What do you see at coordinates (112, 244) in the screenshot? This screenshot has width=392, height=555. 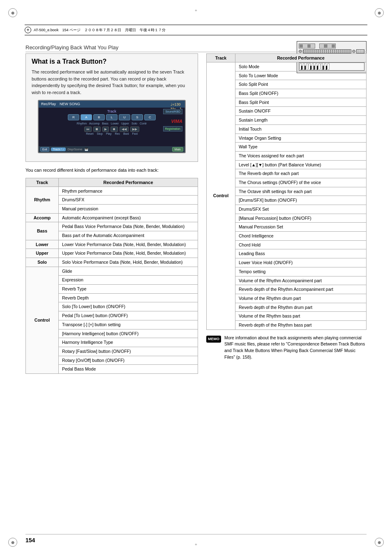 I see `table-row: Lower Lower Voice Performance Data (Note…` at bounding box center [112, 244].